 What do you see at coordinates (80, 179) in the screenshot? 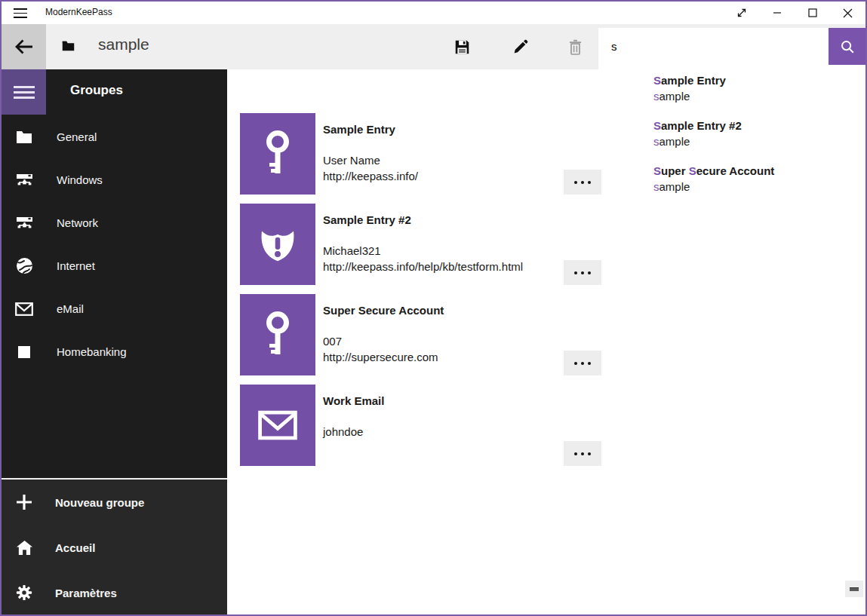
I see `sidebar-item-label: Windows` at bounding box center [80, 179].